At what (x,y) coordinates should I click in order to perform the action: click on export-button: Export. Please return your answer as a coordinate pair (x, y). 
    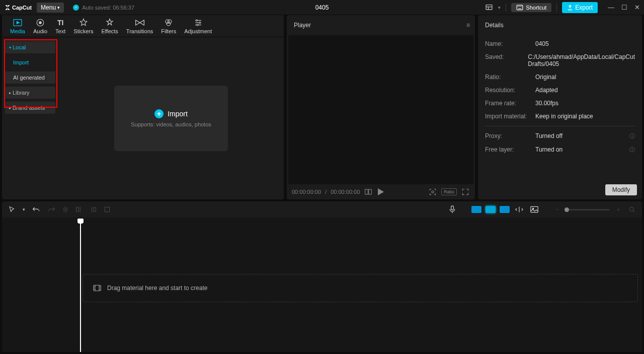
    Looking at the image, I should click on (580, 8).